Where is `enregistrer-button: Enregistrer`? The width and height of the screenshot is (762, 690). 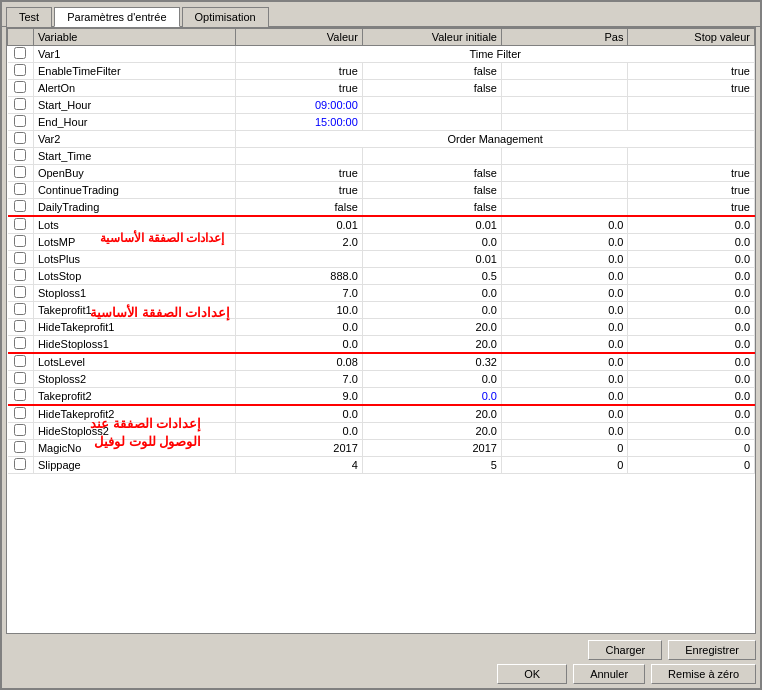 enregistrer-button: Enregistrer is located at coordinates (712, 650).